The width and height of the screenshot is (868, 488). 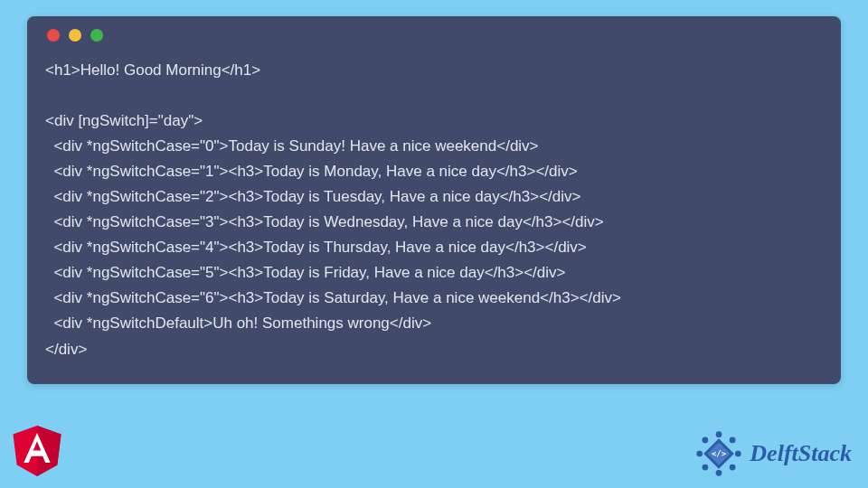 What do you see at coordinates (37, 451) in the screenshot?
I see `angular-logo` at bounding box center [37, 451].